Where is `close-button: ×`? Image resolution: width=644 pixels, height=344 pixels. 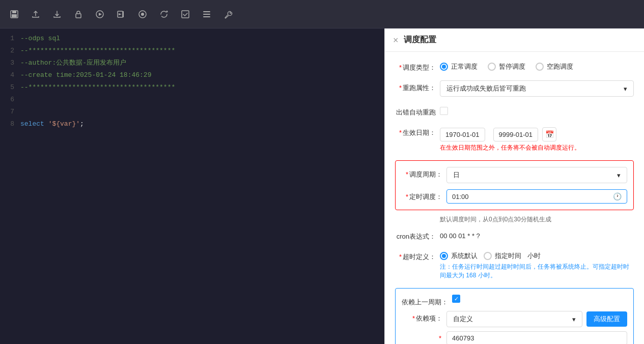 close-button: × is located at coordinates (396, 40).